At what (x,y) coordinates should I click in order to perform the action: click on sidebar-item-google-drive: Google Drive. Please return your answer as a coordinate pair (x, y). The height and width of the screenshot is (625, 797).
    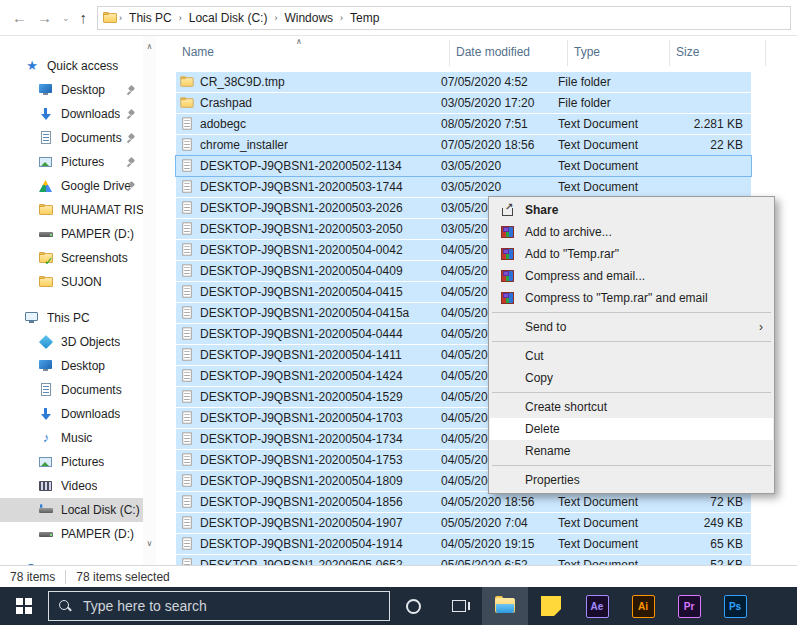
    Looking at the image, I should click on (72, 186).